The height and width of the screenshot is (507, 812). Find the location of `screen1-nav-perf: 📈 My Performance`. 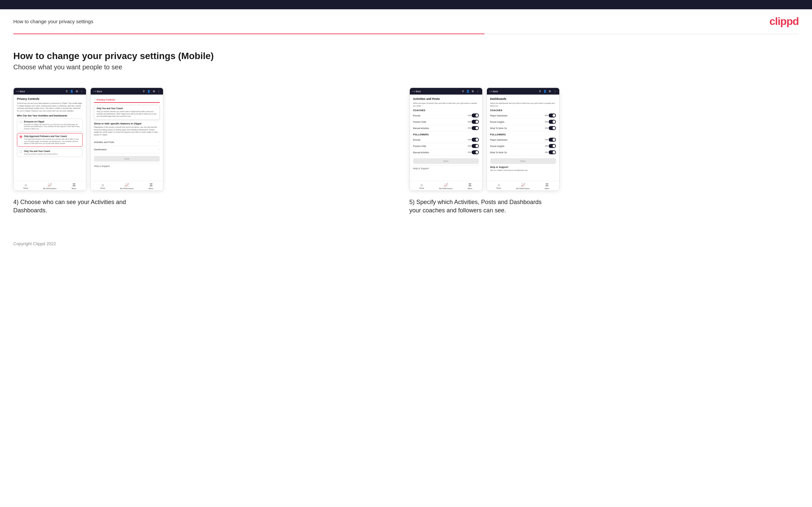

screen1-nav-perf: 📈 My Performance is located at coordinates (50, 186).